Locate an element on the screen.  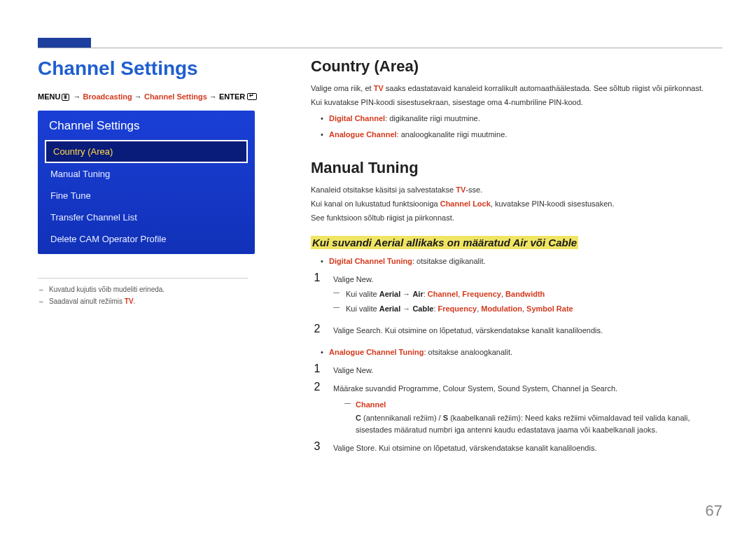
panel-item-manual-tuning: Manual Tuning is located at coordinates (146, 174).